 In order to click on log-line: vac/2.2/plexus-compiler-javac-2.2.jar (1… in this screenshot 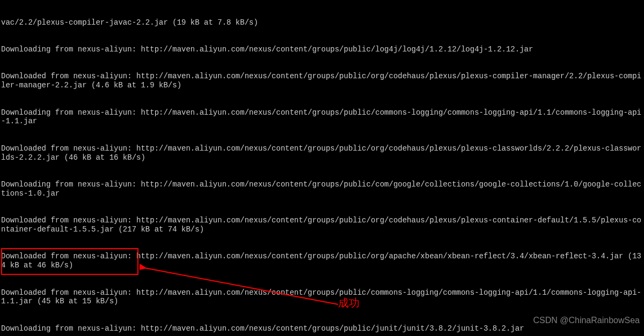, I will do `click(322, 23)`.